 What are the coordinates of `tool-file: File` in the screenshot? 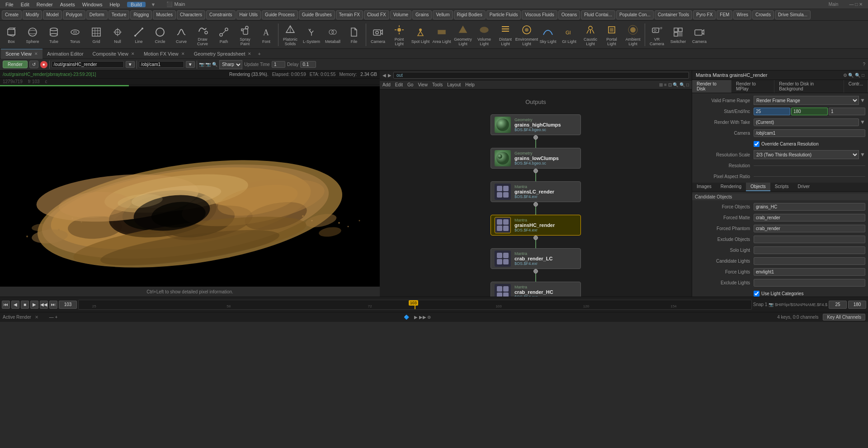 It's located at (354, 35).